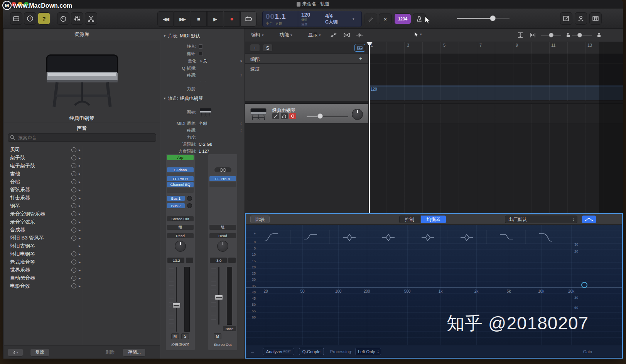 Image resolution: width=626 pixels, height=364 pixels. I want to click on track-pan-knob, so click(357, 114).